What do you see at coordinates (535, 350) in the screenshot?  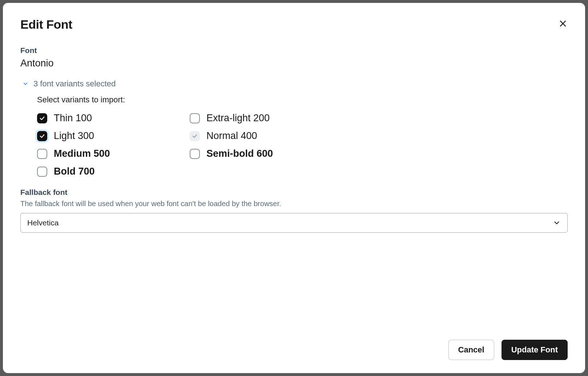 I see `update-font-button: Update Font` at bounding box center [535, 350].